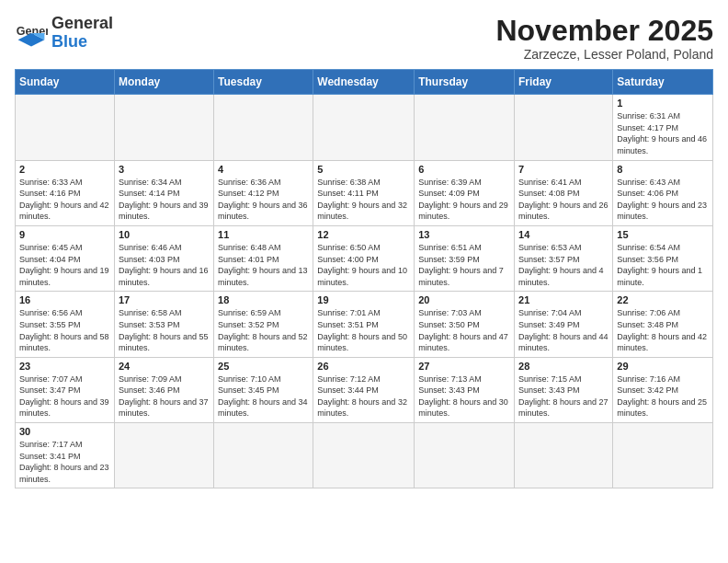 This screenshot has width=728, height=563. What do you see at coordinates (663, 300) in the screenshot?
I see `day-number: 22` at bounding box center [663, 300].